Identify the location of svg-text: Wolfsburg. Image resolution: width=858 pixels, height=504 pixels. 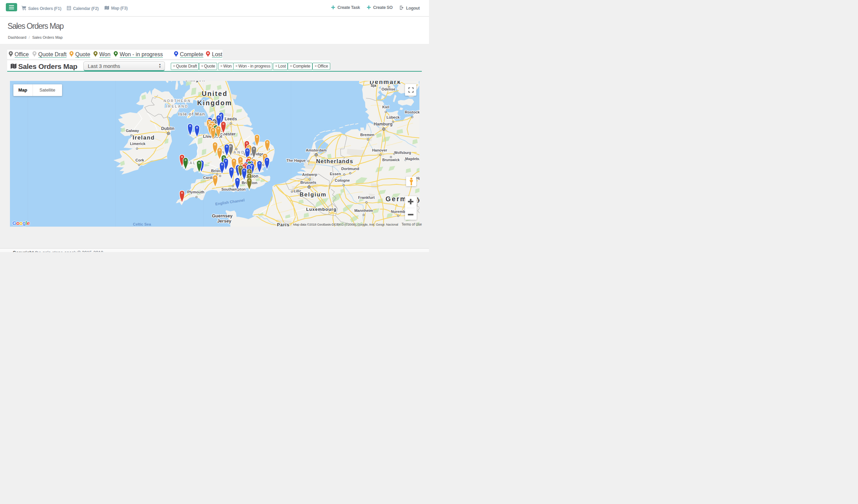
(403, 153).